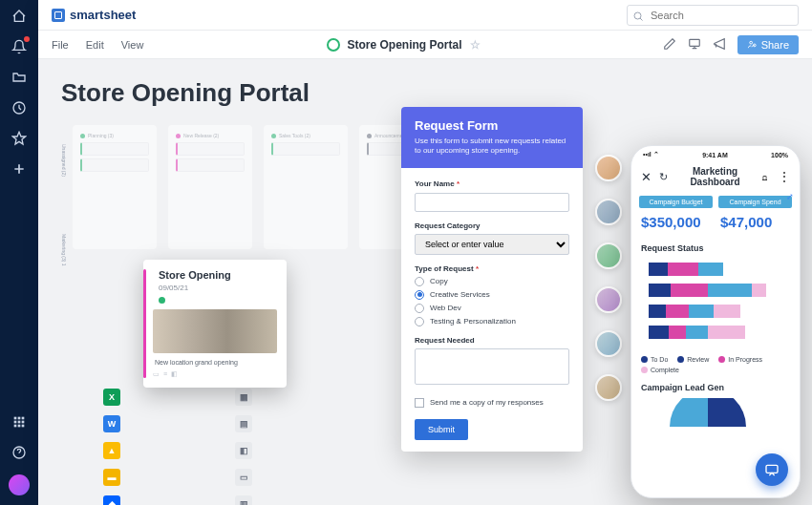 This screenshot has width=812, height=505. What do you see at coordinates (646, 178) in the screenshot?
I see `close-icon: ✕` at bounding box center [646, 178].